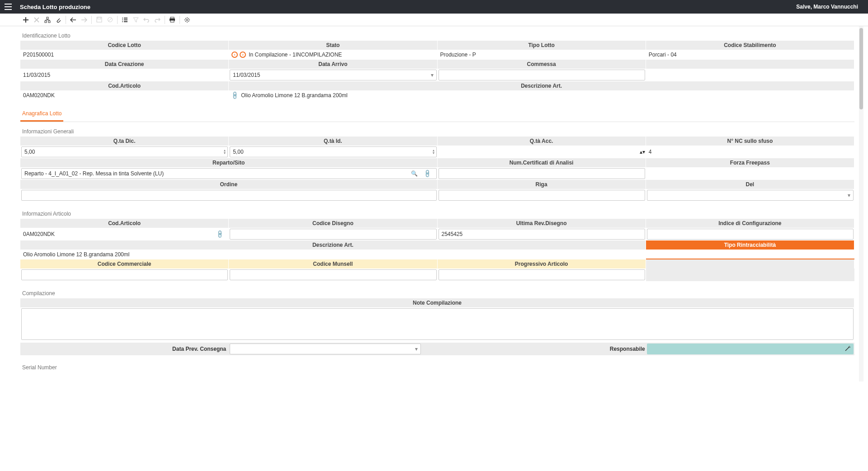 Image resolution: width=868 pixels, height=471 pixels. Describe the element at coordinates (42, 114) in the screenshot. I see `tab-anagrafica-lotto: Anagrafica Lotto` at that location.